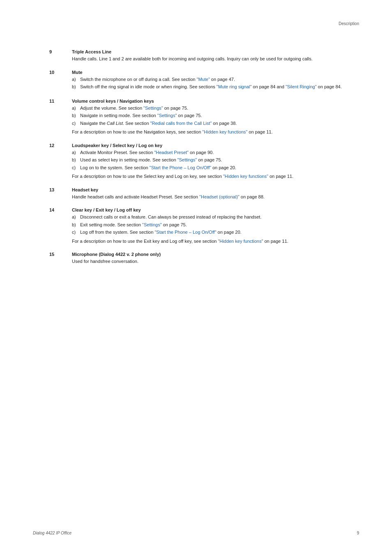 Image resolution: width=392 pixels, height=555 pixels. I want to click on link-settings-14b: "Settings", so click(152, 225).